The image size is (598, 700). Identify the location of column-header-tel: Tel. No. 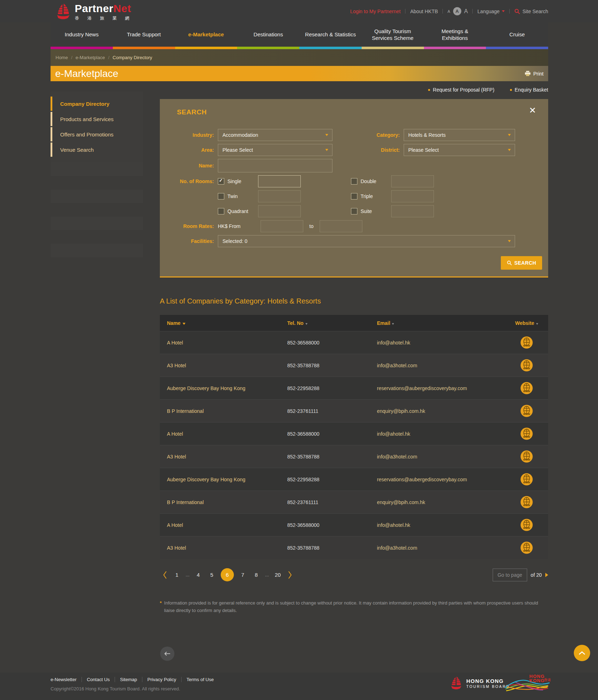
(332, 323).